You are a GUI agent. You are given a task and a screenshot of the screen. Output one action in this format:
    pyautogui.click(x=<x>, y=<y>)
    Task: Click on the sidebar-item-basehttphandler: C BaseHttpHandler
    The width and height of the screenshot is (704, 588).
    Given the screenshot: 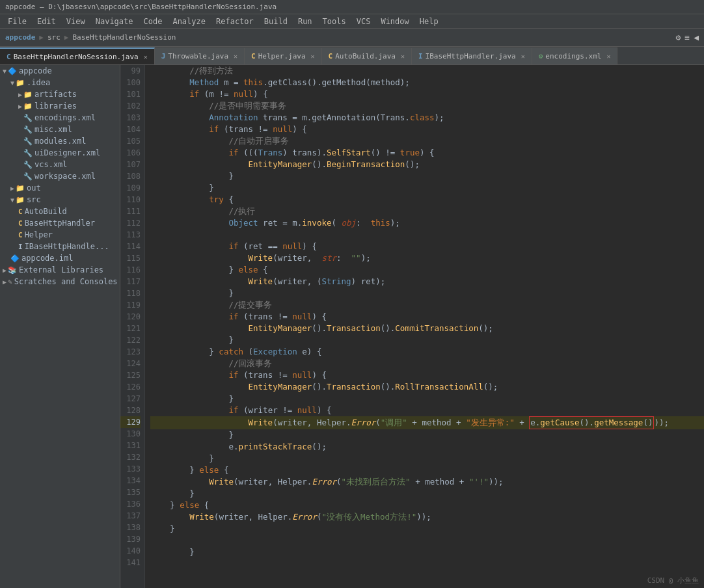 What is the action you would take?
    pyautogui.click(x=60, y=223)
    